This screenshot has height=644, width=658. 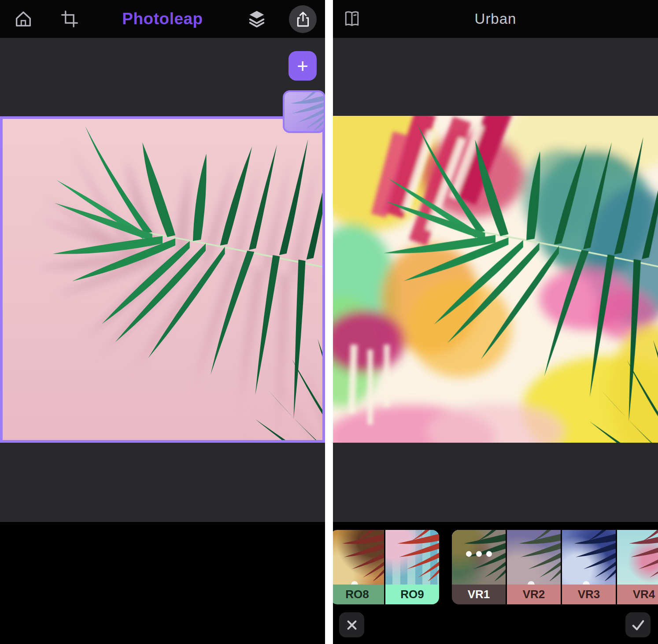 What do you see at coordinates (351, 625) in the screenshot?
I see `cancel-button` at bounding box center [351, 625].